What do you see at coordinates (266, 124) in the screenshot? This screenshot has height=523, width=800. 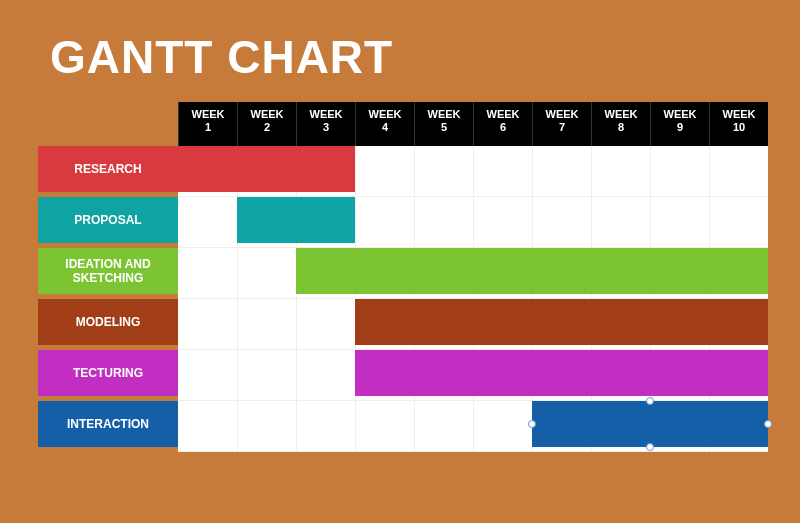 I see `week-header: WEEK2` at bounding box center [266, 124].